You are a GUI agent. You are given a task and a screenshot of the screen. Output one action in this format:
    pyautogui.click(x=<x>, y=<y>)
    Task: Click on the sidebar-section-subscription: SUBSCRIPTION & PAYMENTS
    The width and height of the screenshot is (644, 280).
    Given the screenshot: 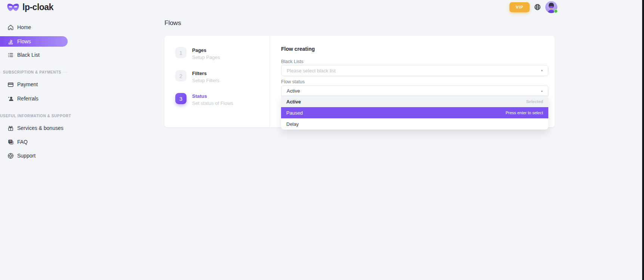 What is the action you would take?
    pyautogui.click(x=34, y=72)
    